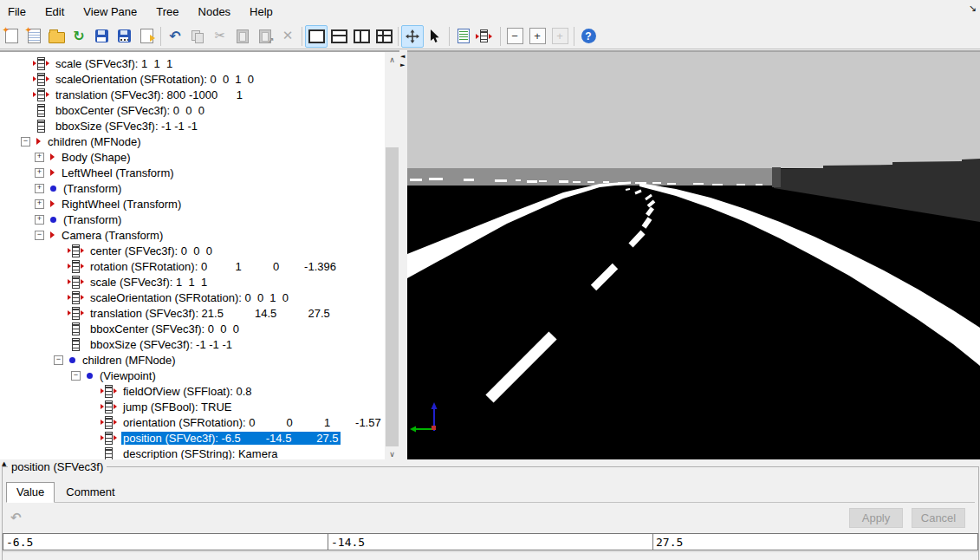 Image resolution: width=980 pixels, height=560 pixels. What do you see at coordinates (192, 297) in the screenshot?
I see `tree-row-scaleorientation-camera: scaleOrientation (SFRotation): 0 0 1 0` at bounding box center [192, 297].